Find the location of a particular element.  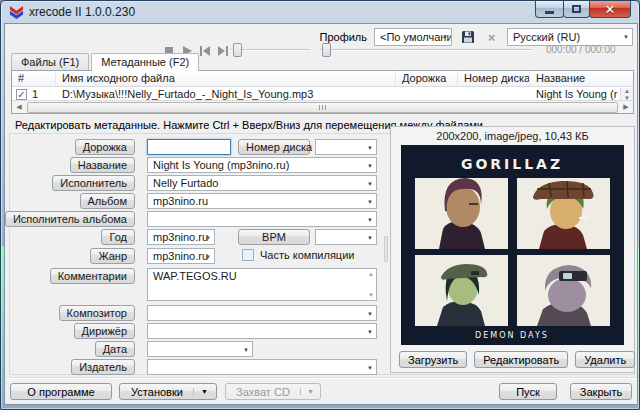

genre-select: mp3nino.ru▼ is located at coordinates (181, 256).